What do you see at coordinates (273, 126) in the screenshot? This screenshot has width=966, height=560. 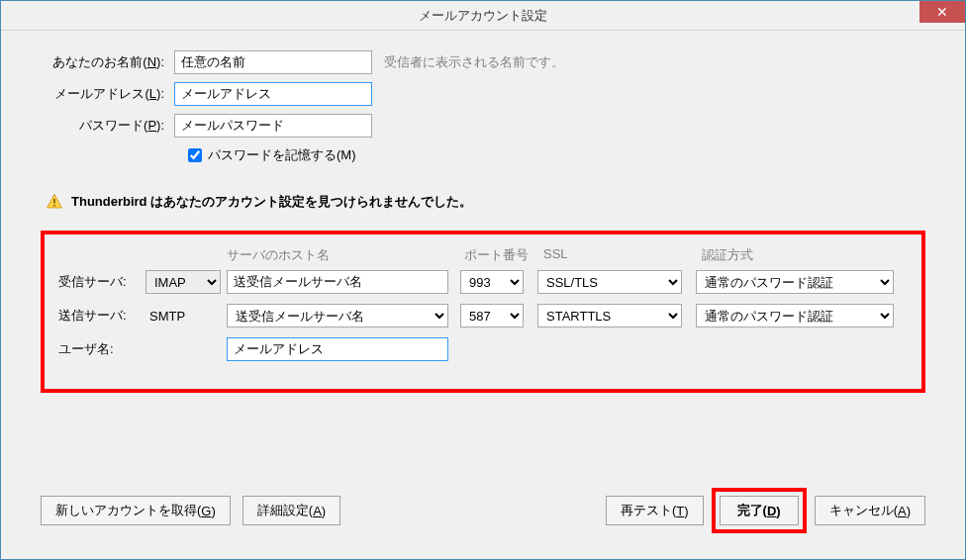 I see `password-input` at bounding box center [273, 126].